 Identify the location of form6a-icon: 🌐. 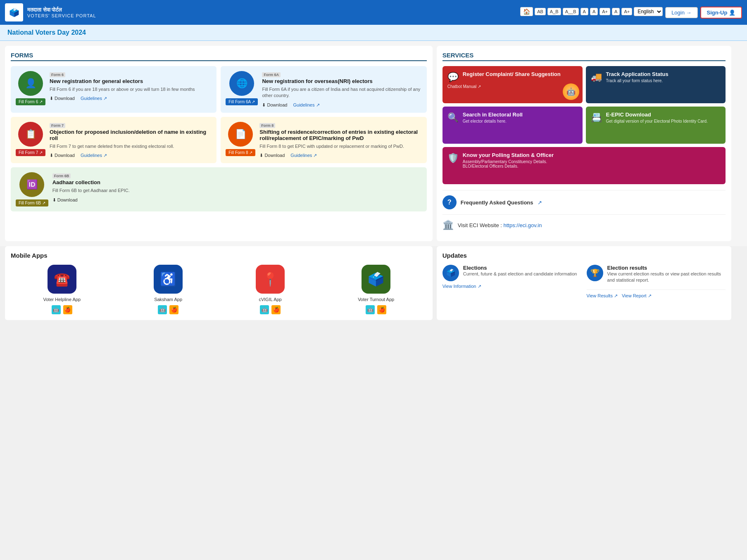
(242, 83).